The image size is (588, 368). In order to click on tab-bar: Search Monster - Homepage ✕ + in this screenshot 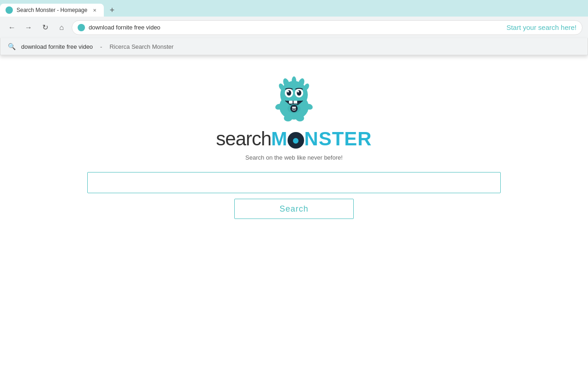, I will do `click(294, 8)`.